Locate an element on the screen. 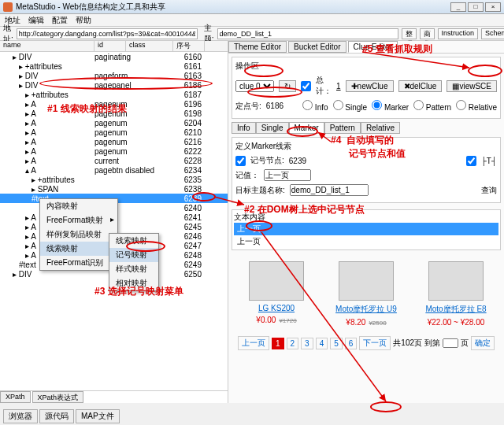 The image size is (504, 425). product-item: Moto摩托罗拉 E8 ¥22.00 ~ ¥28.00 is located at coordinates (456, 294).